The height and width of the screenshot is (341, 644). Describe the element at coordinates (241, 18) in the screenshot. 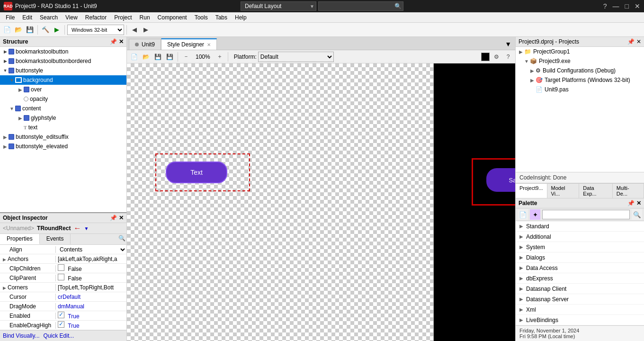

I see `menu-help: Help` at that location.